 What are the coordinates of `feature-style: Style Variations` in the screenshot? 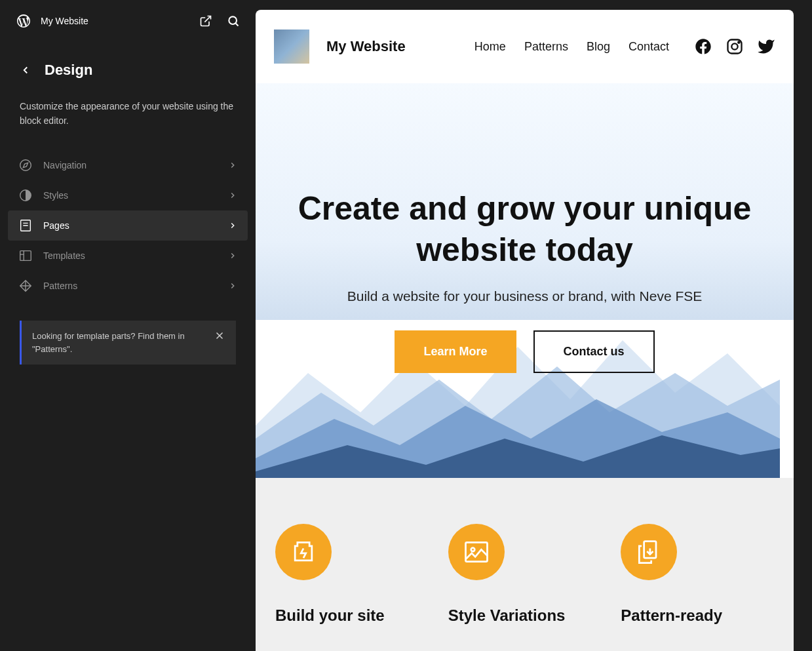 It's located at (525, 574).